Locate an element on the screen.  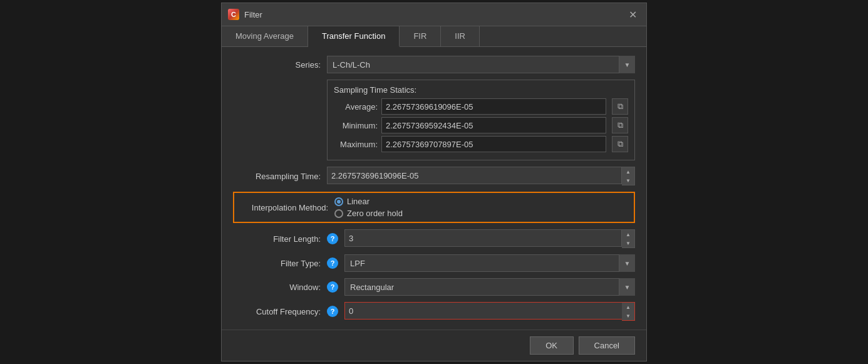
window-row: Window: ? Rectangular ▼ is located at coordinates (434, 287).